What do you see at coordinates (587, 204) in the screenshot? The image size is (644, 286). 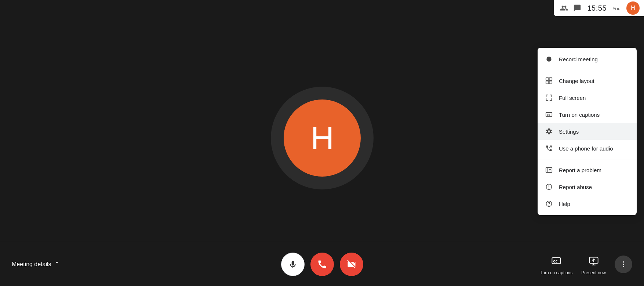 I see `menu-item-help: Help` at bounding box center [587, 204].